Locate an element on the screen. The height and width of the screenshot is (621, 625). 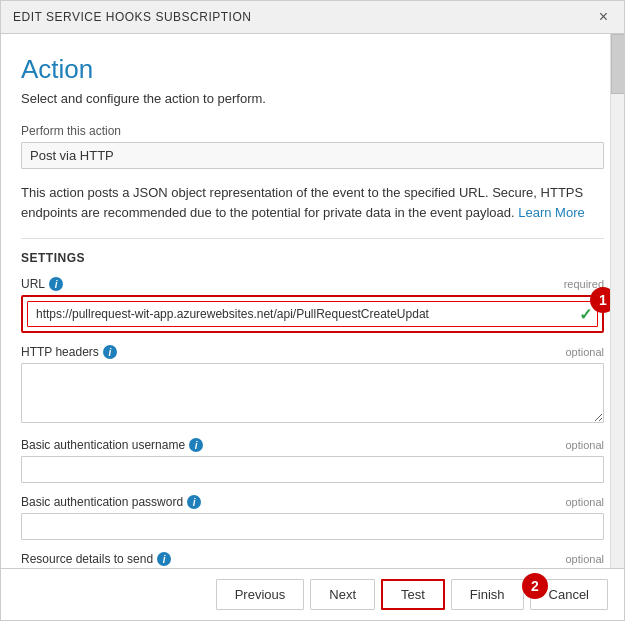
perform-action-label: Perform this action is located at coordinates (312, 131).